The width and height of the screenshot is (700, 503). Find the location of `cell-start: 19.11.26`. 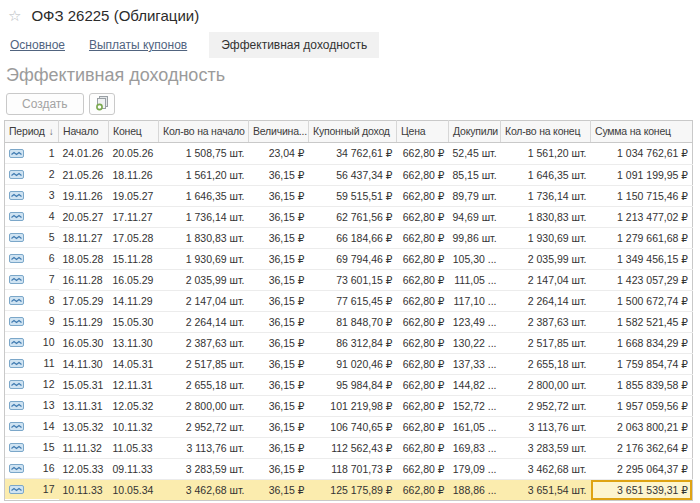

cell-start: 19.11.26 is located at coordinates (84, 196).